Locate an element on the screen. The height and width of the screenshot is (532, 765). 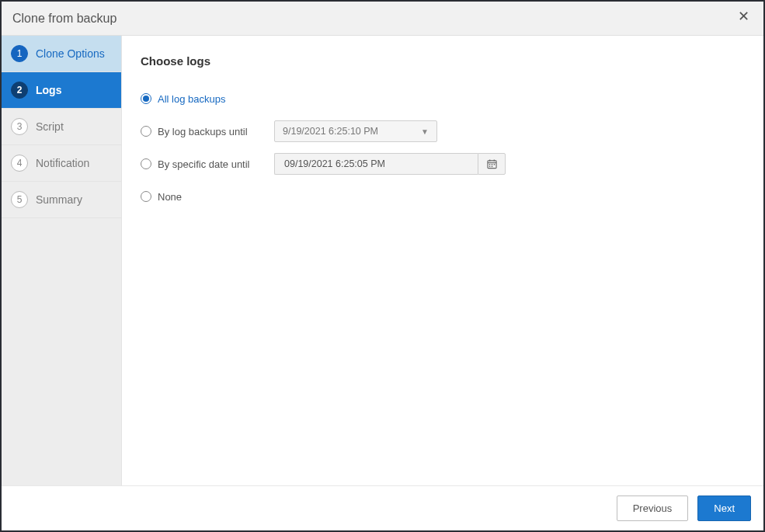
select-value: 9/19/2021 6:25:10 PM is located at coordinates (331, 131).